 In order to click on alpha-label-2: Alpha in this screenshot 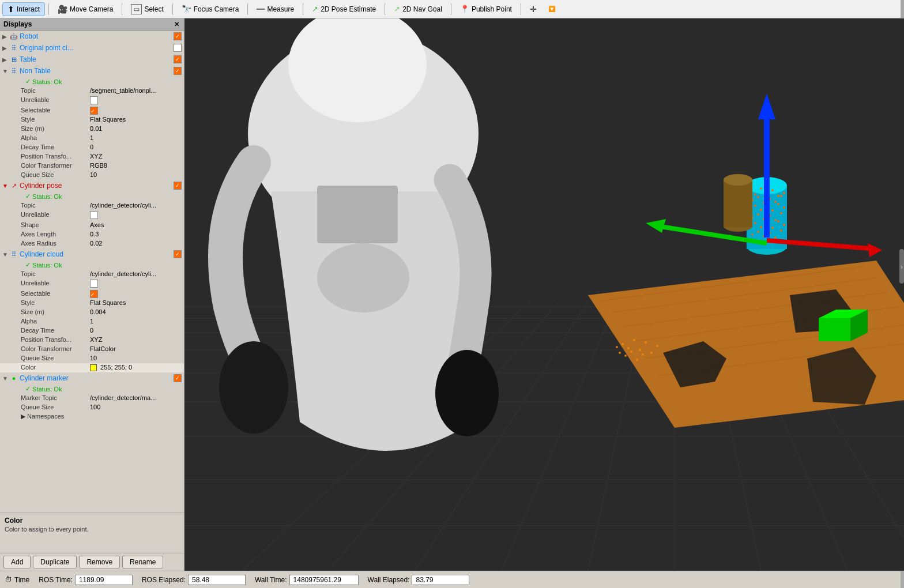, I will do `click(55, 322)`.